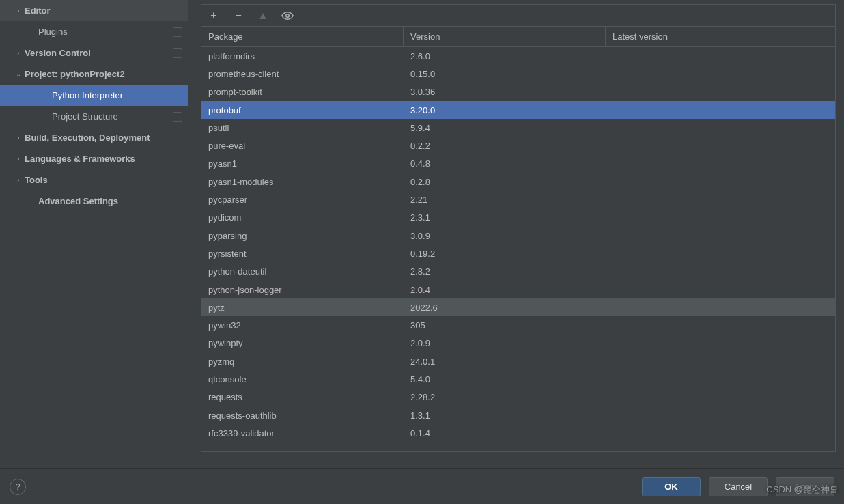 This screenshot has height=504, width=844. What do you see at coordinates (505, 397) in the screenshot?
I see `package-version: 2.28.2` at bounding box center [505, 397].